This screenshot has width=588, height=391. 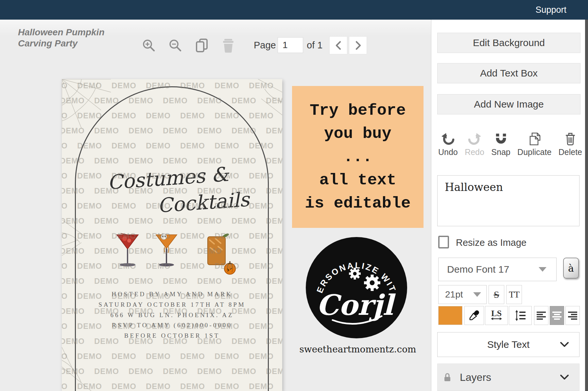 What do you see at coordinates (358, 157) in the screenshot?
I see `promo-line: ...` at bounding box center [358, 157].